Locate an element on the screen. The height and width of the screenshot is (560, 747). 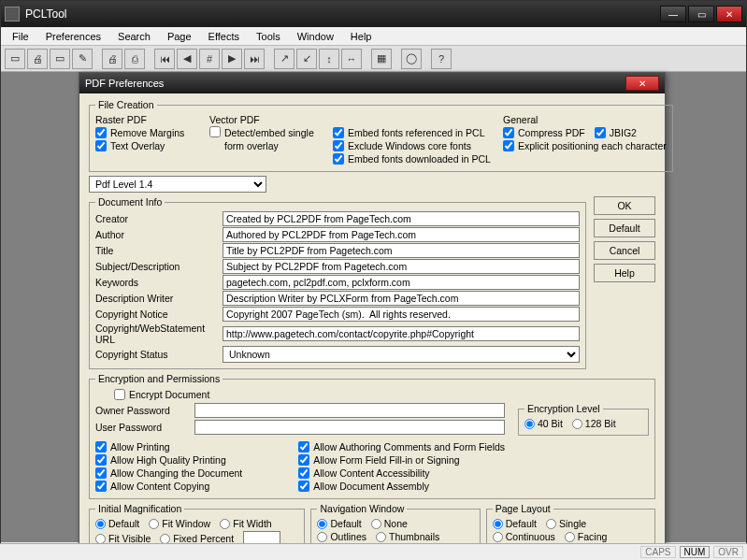
layout-default-radio is located at coordinates (497, 524).